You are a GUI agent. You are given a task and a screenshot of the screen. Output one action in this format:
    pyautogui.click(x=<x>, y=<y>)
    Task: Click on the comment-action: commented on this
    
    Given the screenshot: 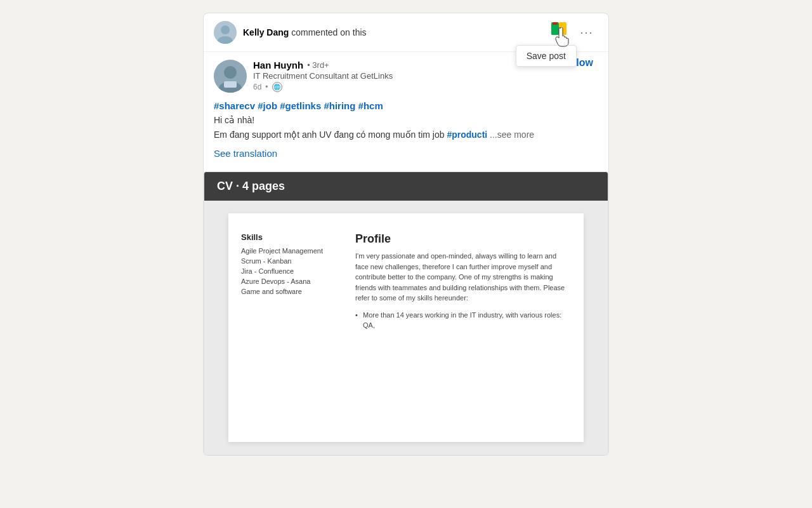 What is the action you would take?
    pyautogui.click(x=329, y=32)
    